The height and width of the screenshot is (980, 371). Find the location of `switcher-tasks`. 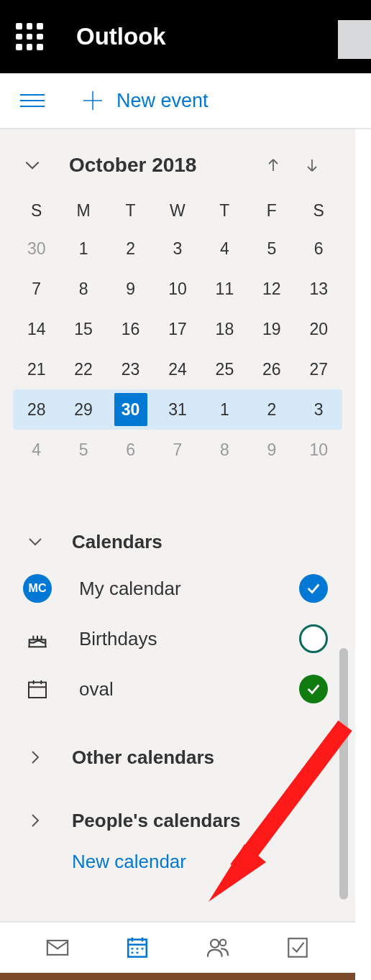

switcher-tasks is located at coordinates (298, 948).